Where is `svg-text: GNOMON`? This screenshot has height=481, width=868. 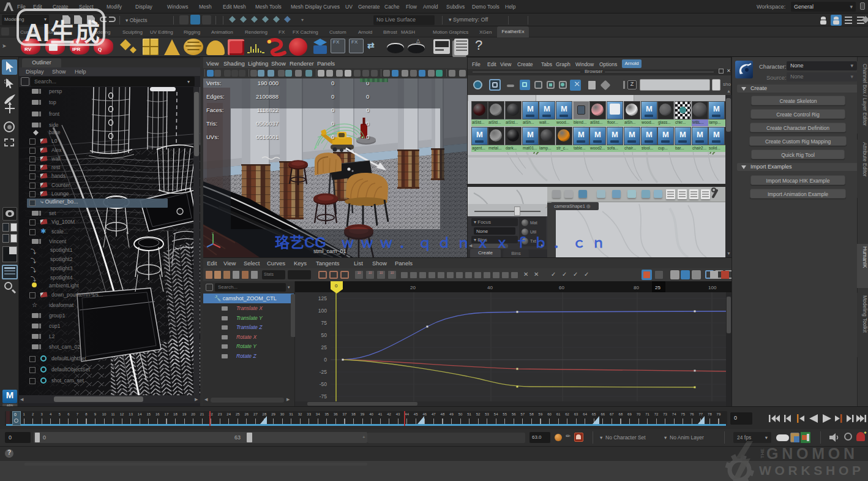 svg-text: GNOMON is located at coordinates (812, 453).